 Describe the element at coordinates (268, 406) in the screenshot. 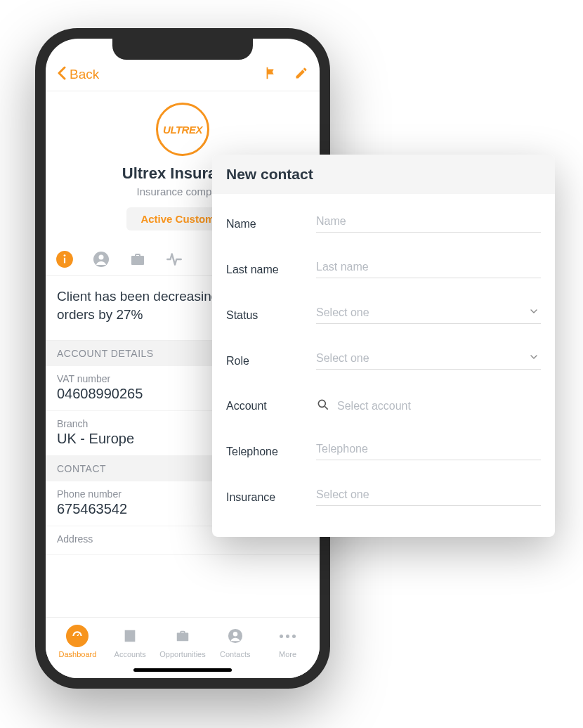

I see `account-label: Account` at that location.